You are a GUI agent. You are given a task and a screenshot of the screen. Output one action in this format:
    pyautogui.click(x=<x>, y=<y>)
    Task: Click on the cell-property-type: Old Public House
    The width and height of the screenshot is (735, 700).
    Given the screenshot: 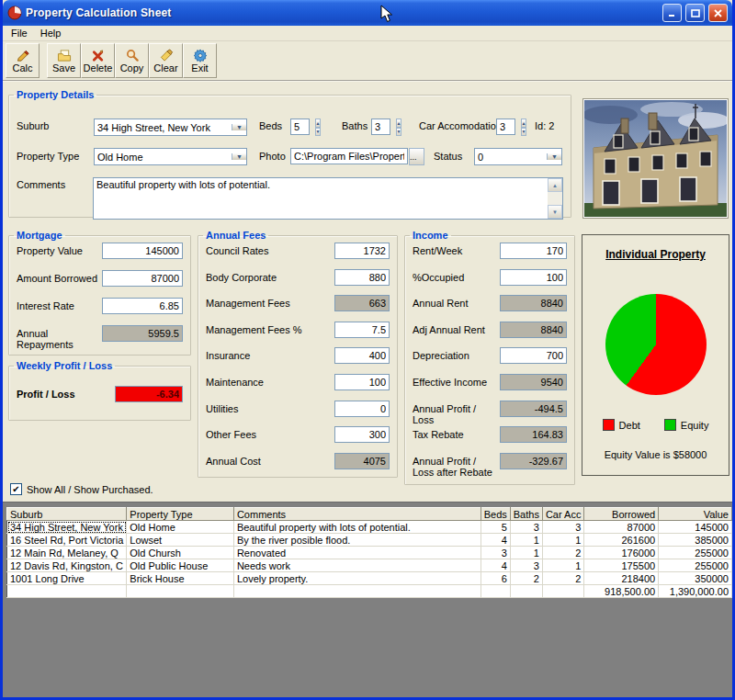 What is the action you would take?
    pyautogui.click(x=180, y=566)
    